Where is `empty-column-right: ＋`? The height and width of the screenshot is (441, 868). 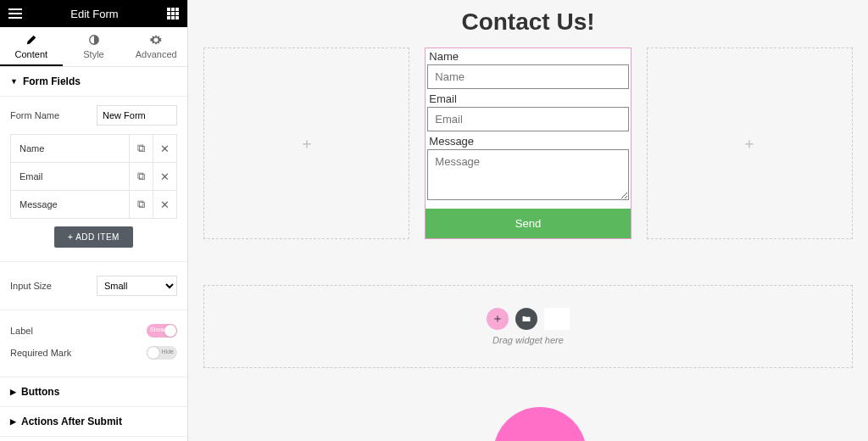
empty-column-right: ＋ is located at coordinates (749, 143).